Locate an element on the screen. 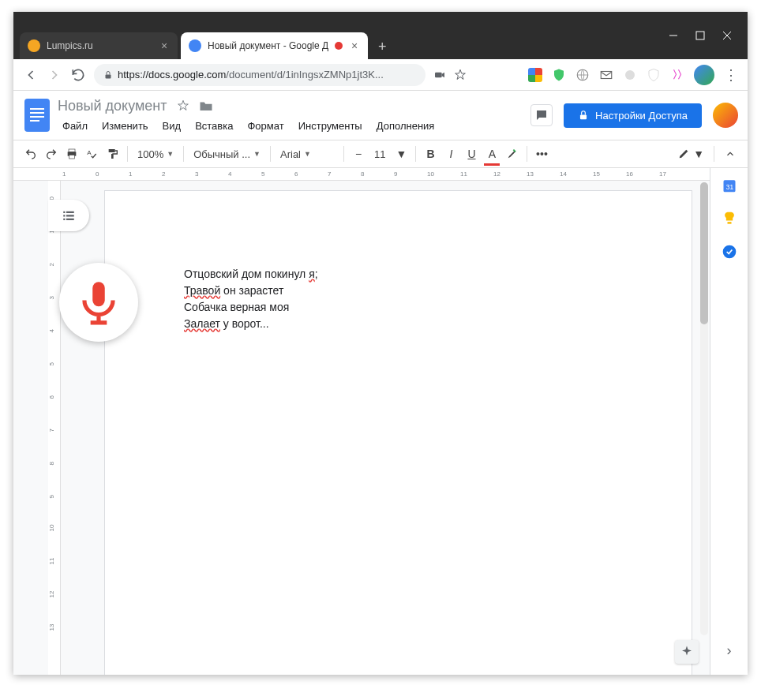 The image size is (761, 700). redo-button is located at coordinates (51, 154).